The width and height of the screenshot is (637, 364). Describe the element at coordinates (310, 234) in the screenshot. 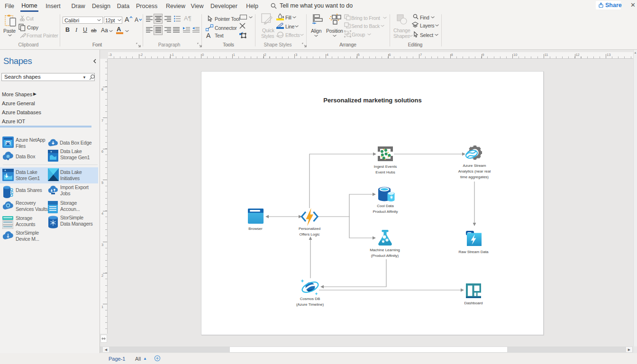

I see `svg-text: Offers Logic` at that location.